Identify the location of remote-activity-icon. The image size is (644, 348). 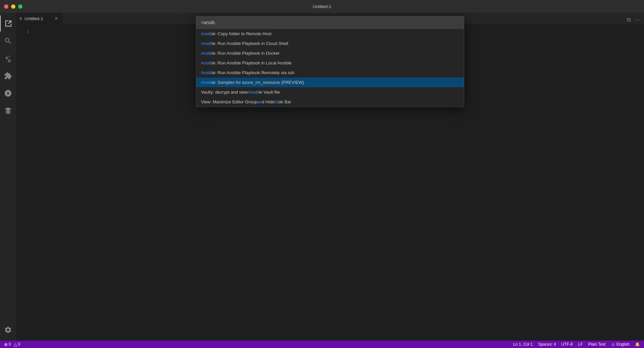
(8, 111).